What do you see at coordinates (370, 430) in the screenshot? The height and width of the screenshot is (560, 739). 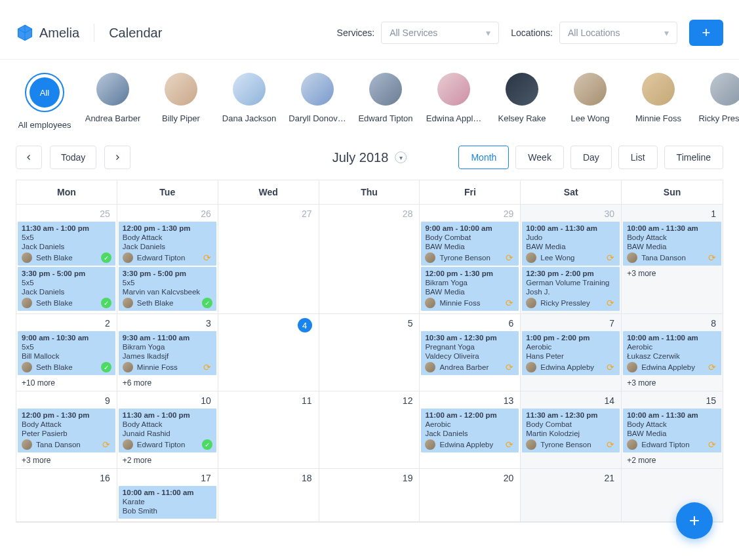 I see `calendar-day-cell: 12` at bounding box center [370, 430].